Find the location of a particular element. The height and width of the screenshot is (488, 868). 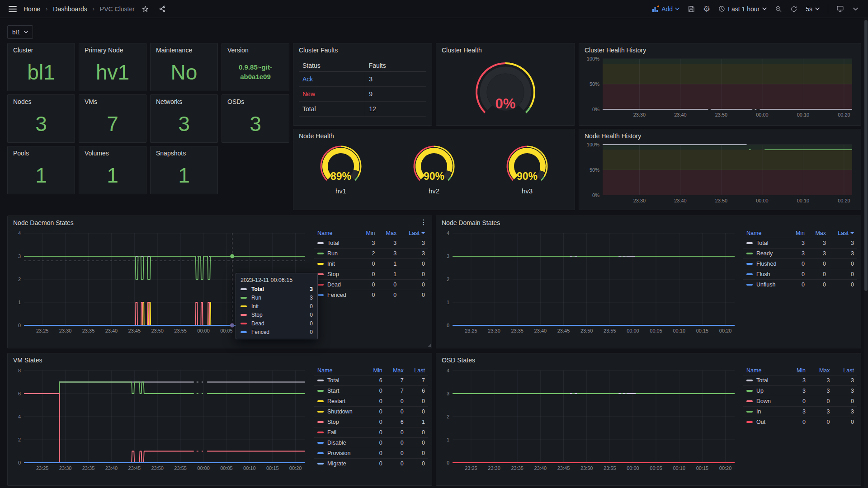

stat-title: Maintenance is located at coordinates (184, 49).